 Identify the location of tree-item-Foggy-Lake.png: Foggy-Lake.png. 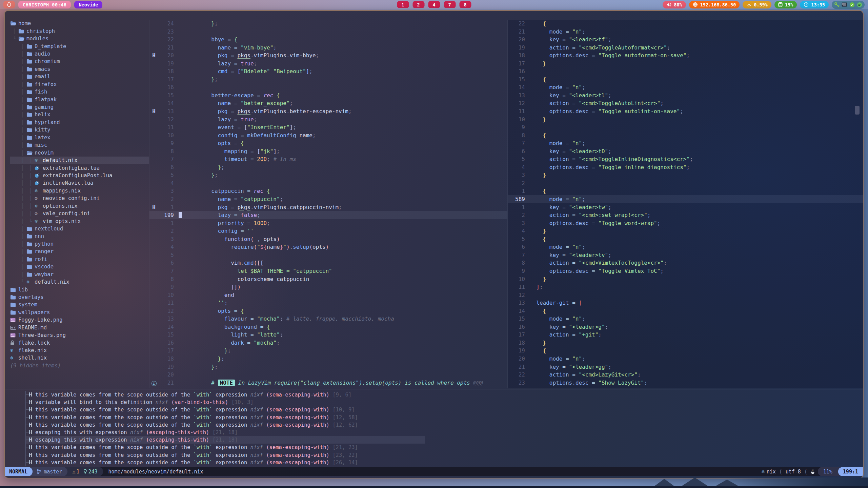
(80, 320).